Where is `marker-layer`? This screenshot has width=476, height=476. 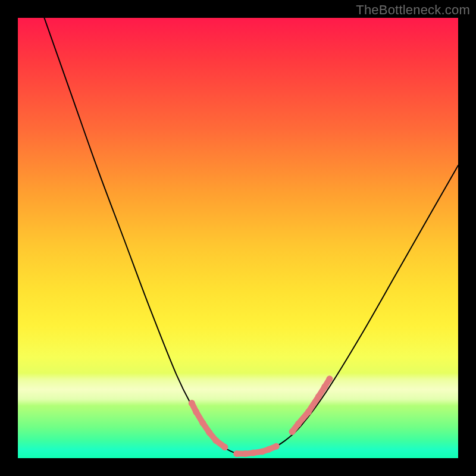
marker-layer is located at coordinates (261, 416).